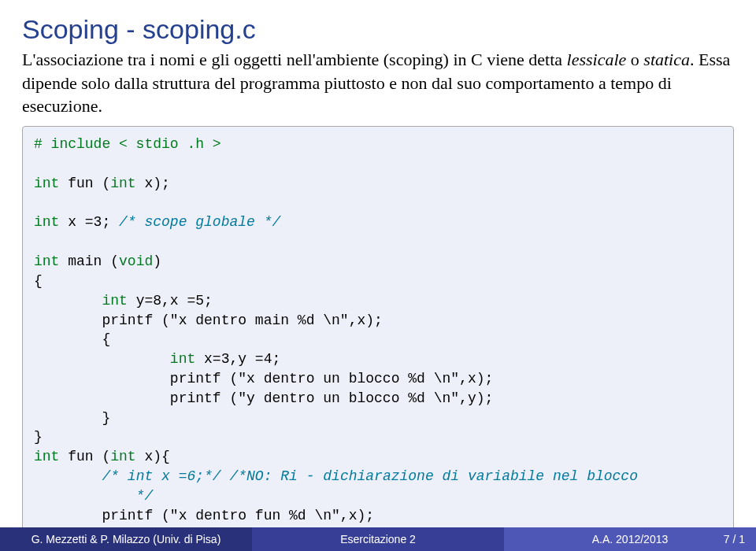 This screenshot has width=756, height=551. I want to click on code-text: printf ("x dentro main %d \n",x);, so click(208, 320).